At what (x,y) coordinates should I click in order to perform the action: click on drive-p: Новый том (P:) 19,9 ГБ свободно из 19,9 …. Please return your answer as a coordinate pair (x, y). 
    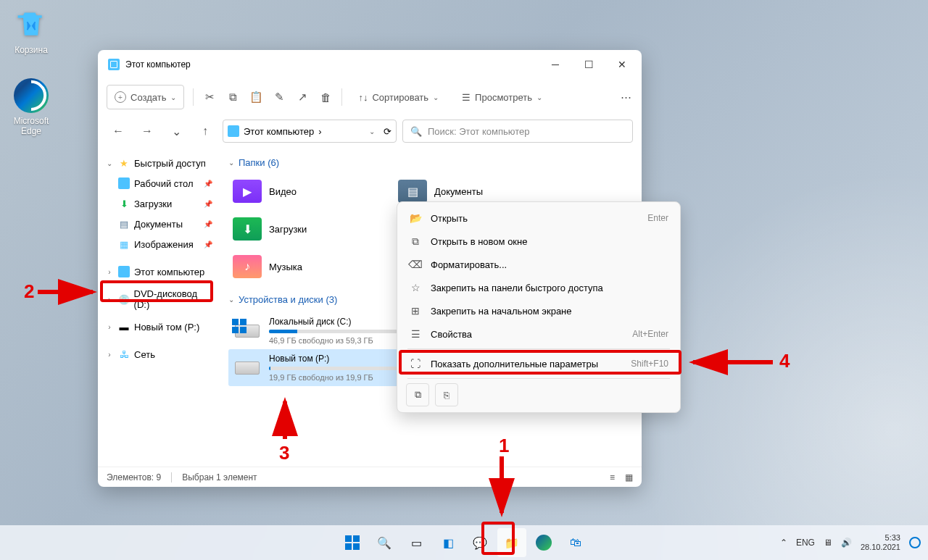
    Looking at the image, I should click on (315, 368).